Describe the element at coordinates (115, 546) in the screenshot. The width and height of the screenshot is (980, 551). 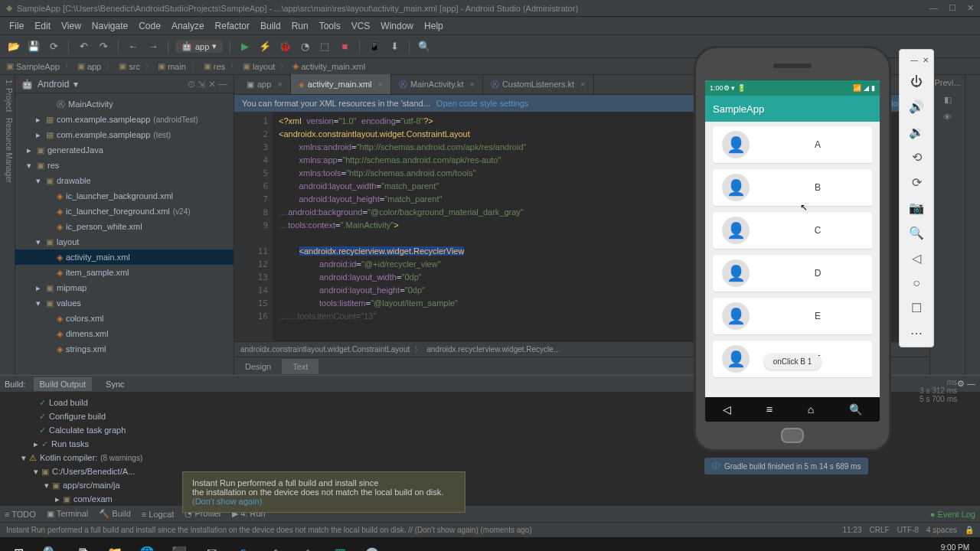
I see `explorer-icon: 📁` at that location.